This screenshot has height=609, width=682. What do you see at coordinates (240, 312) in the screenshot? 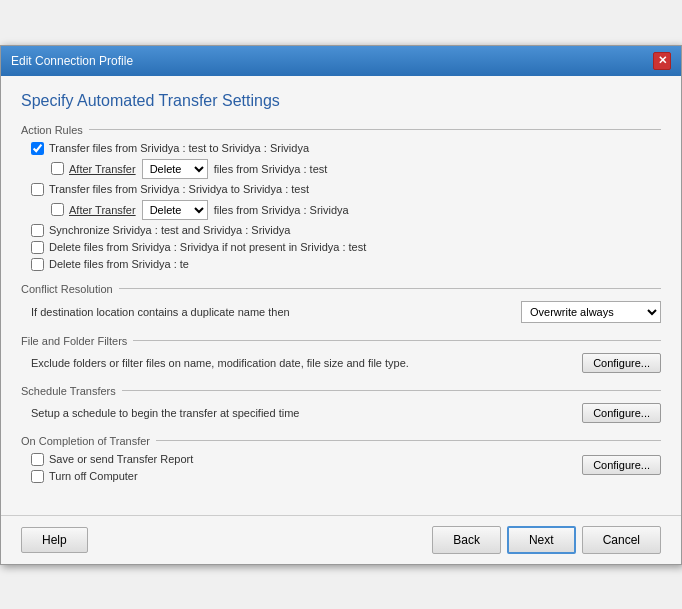
I see `conflict-text2: duplicate name then` at bounding box center [240, 312].